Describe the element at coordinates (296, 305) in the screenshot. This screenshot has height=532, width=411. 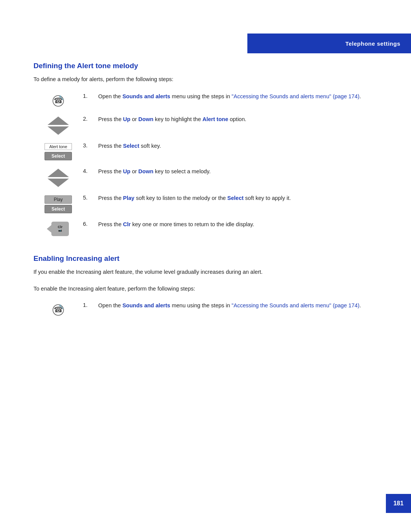
I see `section2-step-1-link: "Accessing the Sounds and alerts menu" (…` at that location.